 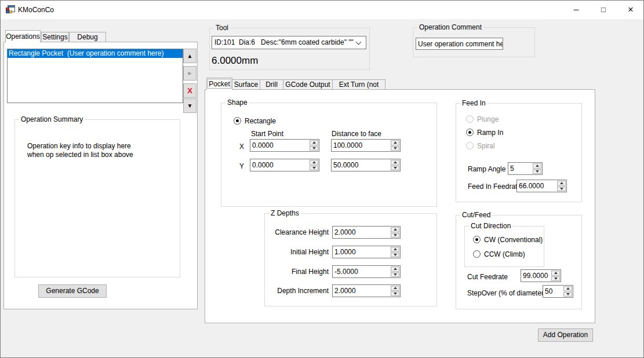 I want to click on spinner-buttons, so click(x=537, y=169).